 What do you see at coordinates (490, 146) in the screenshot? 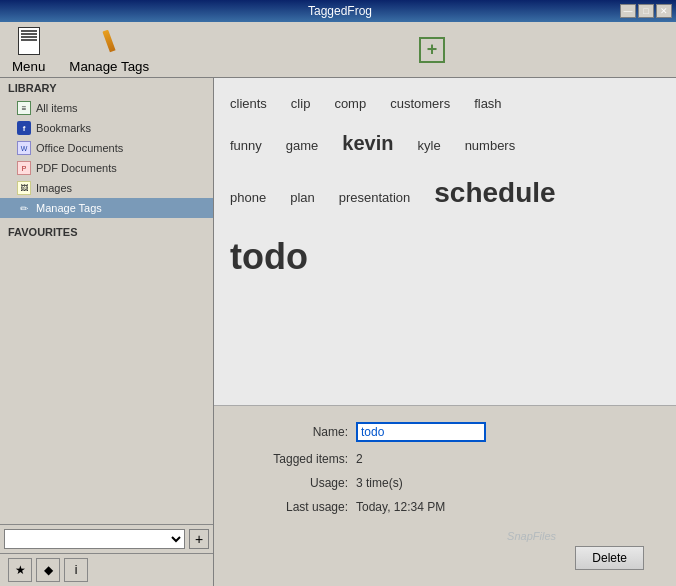
I see `tag-numbers: numbers` at bounding box center [490, 146].